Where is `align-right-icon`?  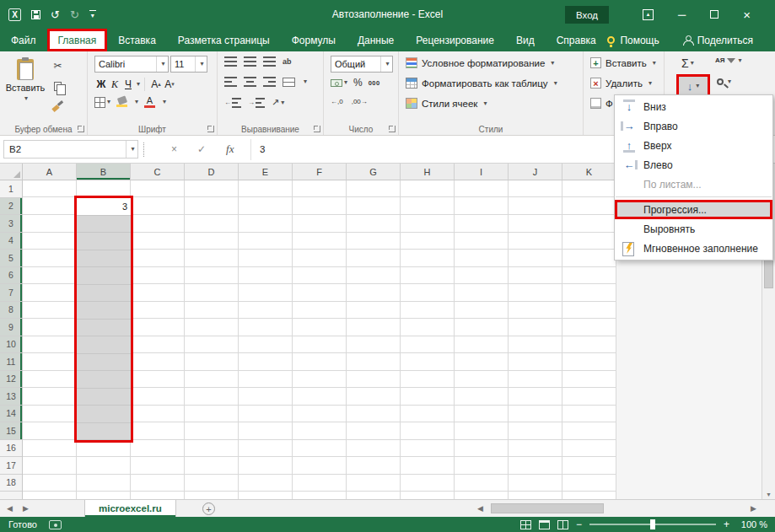 align-right-icon is located at coordinates (270, 82).